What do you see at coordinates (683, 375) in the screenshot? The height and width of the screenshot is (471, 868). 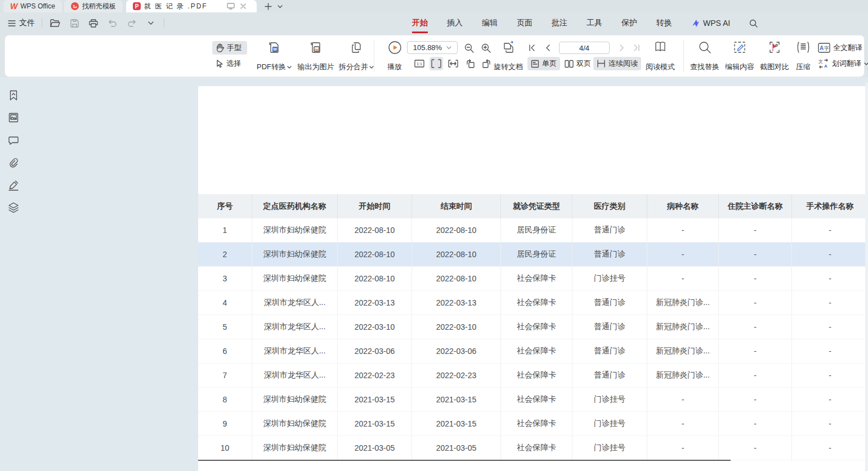 I see `table-cell: 新冠肺炎门诊...` at bounding box center [683, 375].